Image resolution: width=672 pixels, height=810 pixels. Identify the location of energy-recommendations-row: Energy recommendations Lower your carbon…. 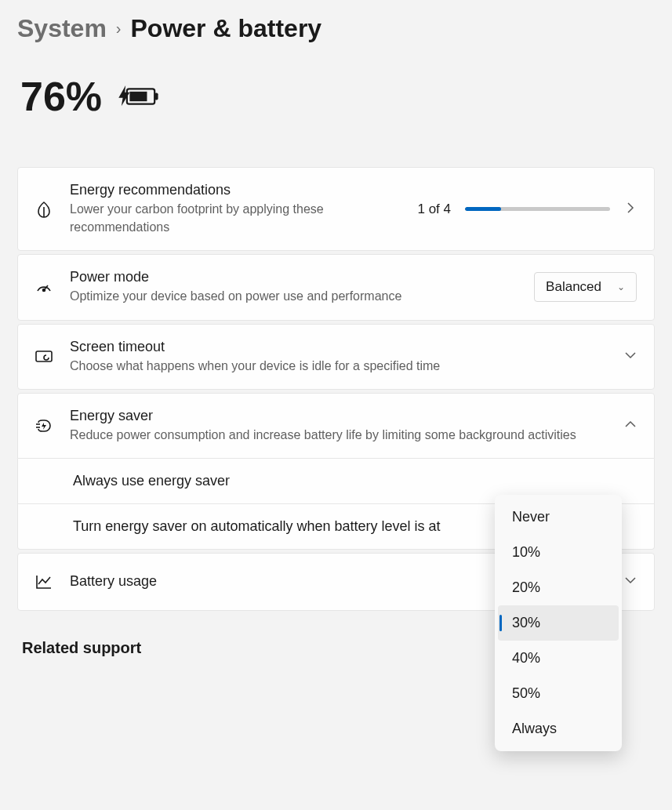
(336, 209).